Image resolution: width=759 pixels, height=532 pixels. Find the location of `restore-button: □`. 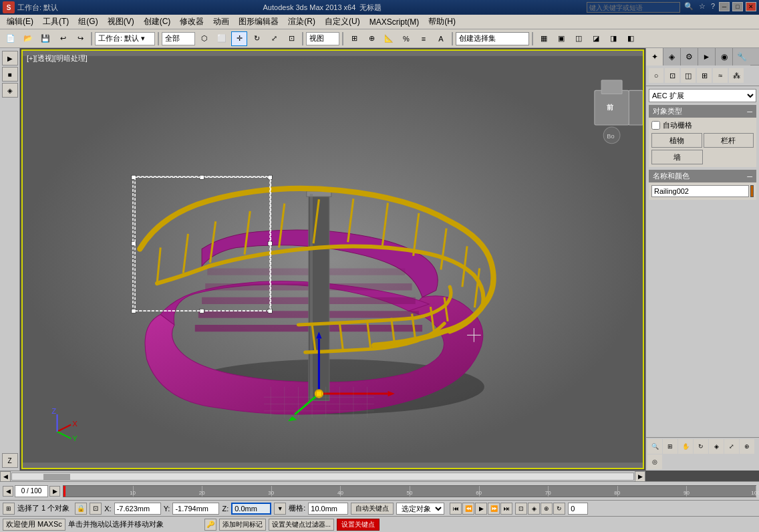

restore-button: □ is located at coordinates (738, 7).